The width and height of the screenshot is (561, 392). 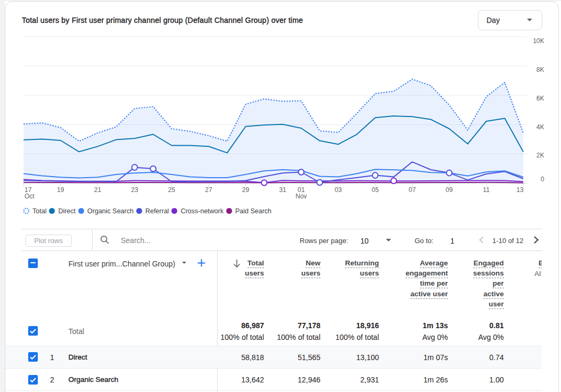 What do you see at coordinates (541, 70) in the screenshot?
I see `svg-text: 8K` at bounding box center [541, 70].